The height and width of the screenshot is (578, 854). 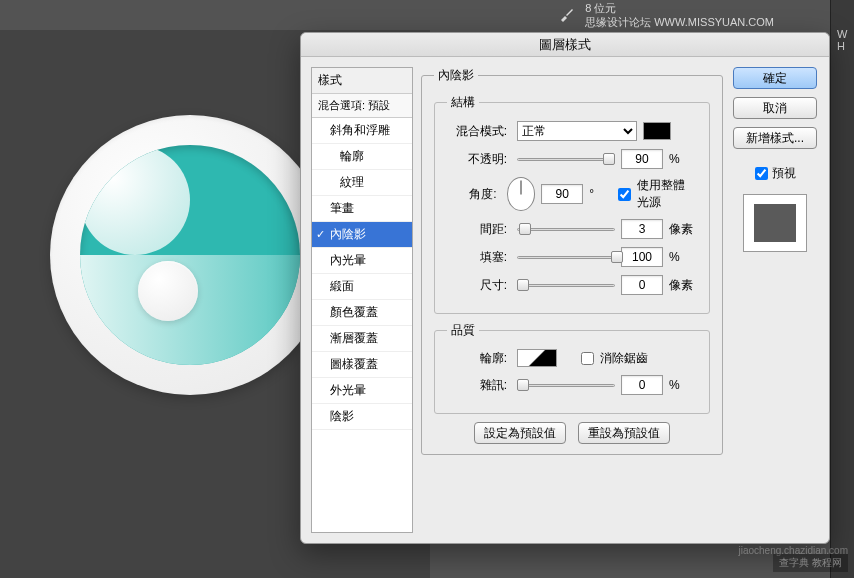 I want to click on style-item-color-overlay: 顏色覆蓋, so click(x=362, y=313).